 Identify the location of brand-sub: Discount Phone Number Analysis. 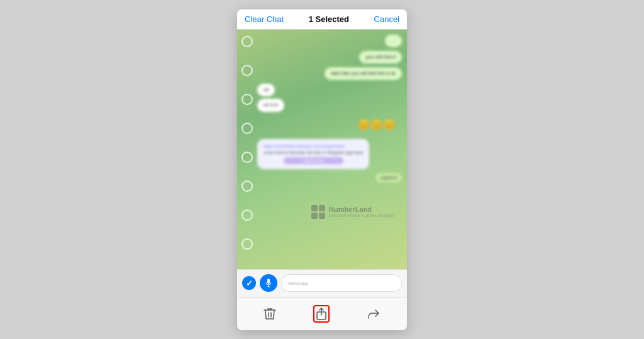
(362, 215).